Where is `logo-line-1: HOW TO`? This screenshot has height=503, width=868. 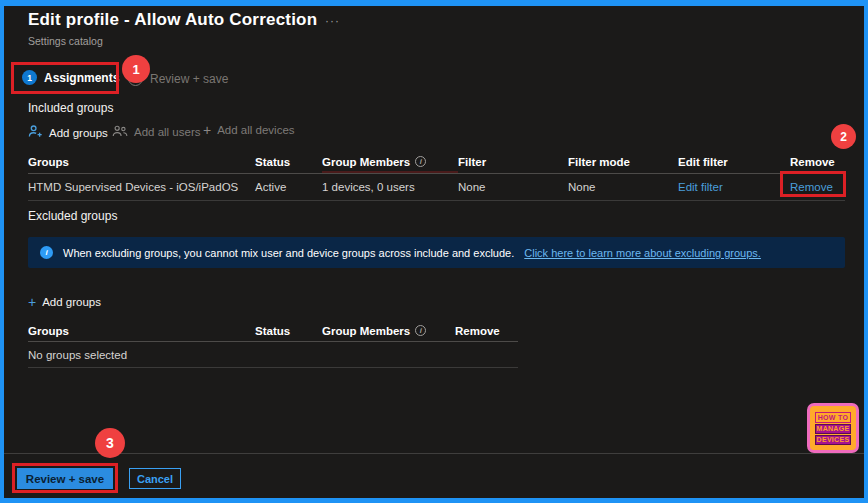
logo-line-1: HOW TO is located at coordinates (833, 418).